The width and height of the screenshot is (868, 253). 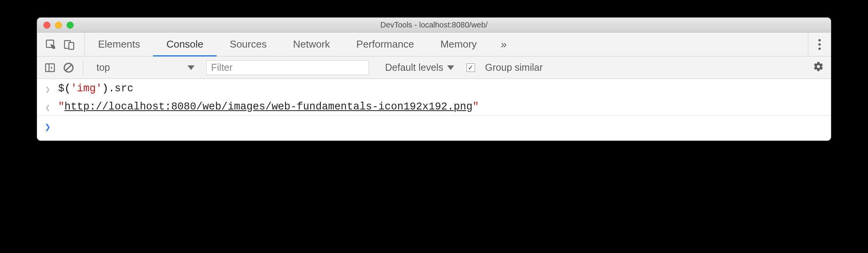 What do you see at coordinates (121, 89) in the screenshot?
I see `code-prop: .src` at bounding box center [121, 89].